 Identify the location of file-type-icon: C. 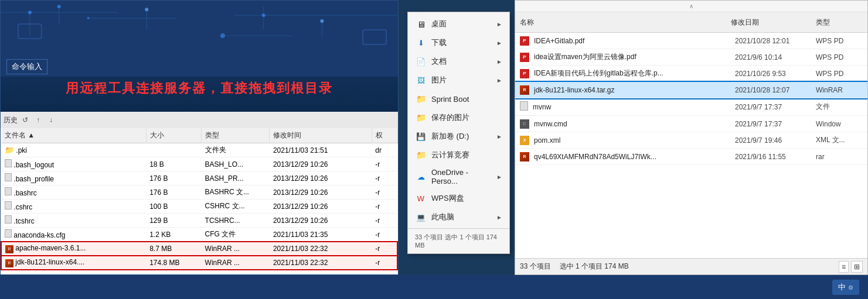
(525, 124).